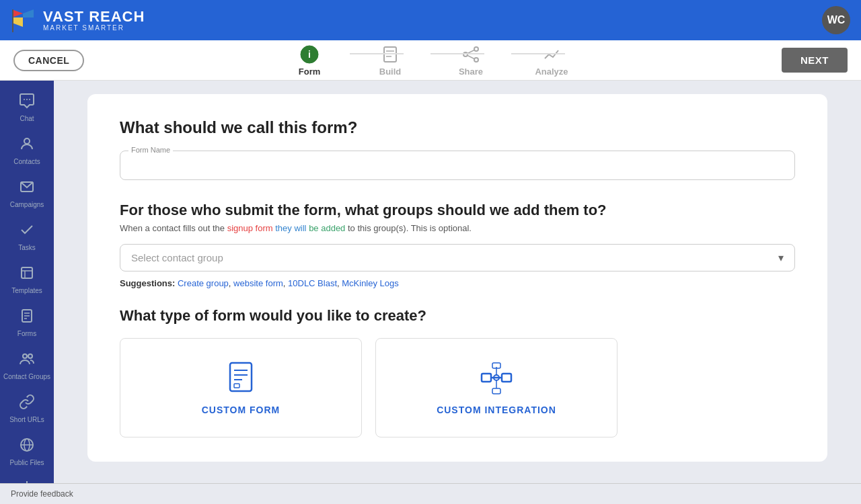  What do you see at coordinates (27, 237) in the screenshot?
I see `sidebar-item-tasks: Tasks` at bounding box center [27, 237].